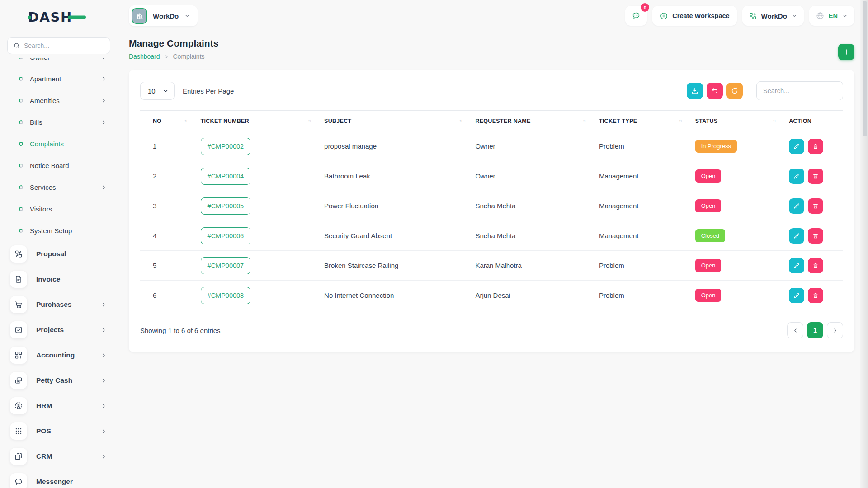 The width and height of the screenshot is (868, 488). What do you see at coordinates (737, 121) in the screenshot?
I see `column-header-status: STATUS↑↓` at bounding box center [737, 121].